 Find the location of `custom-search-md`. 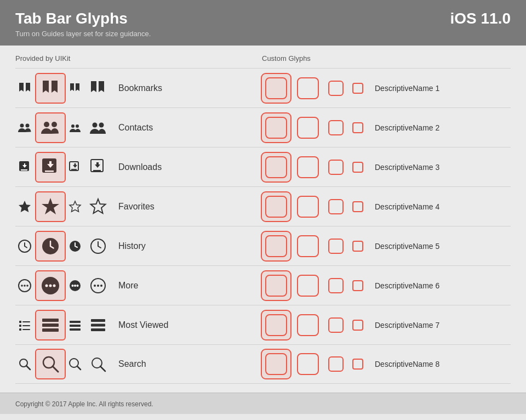

custom-search-md is located at coordinates (336, 364).